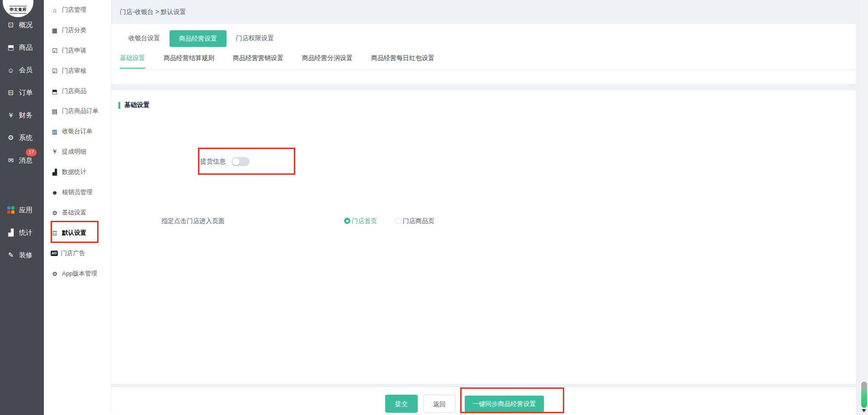  I want to click on sidebar-item-statistics: ▟统计, so click(22, 233).